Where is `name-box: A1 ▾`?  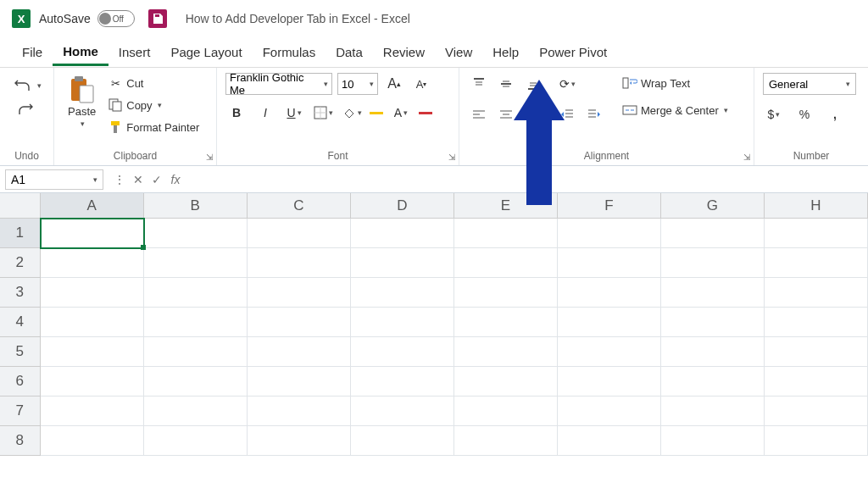
name-box: A1 ▾ is located at coordinates (54, 180).